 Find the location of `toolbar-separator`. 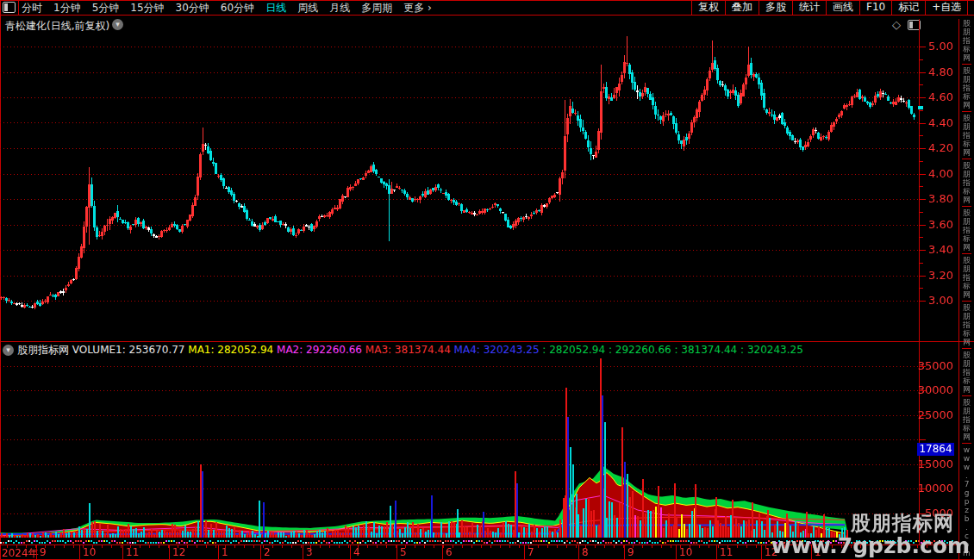

toolbar-separator is located at coordinates (19, 8).